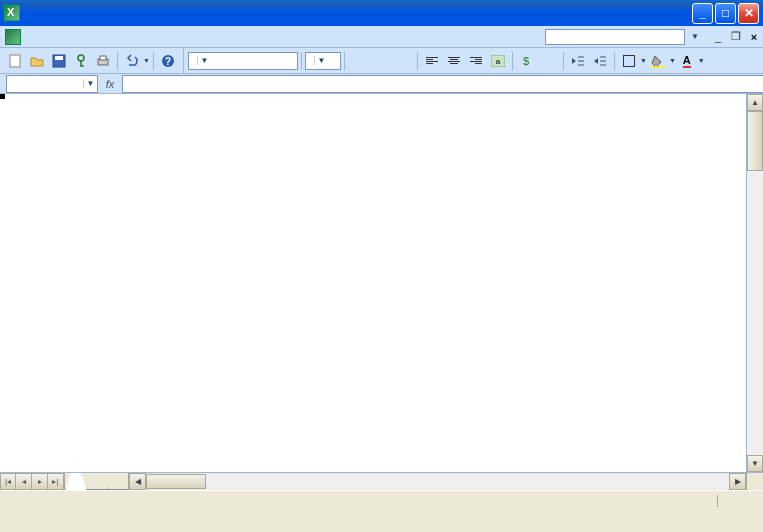  Describe the element at coordinates (56, 482) in the screenshot. I see `tab-last-button: ▸|` at that location.